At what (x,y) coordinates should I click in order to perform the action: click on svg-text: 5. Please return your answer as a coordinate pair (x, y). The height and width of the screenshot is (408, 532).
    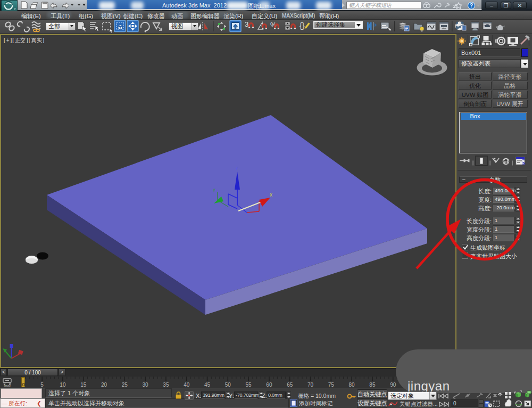
    Looking at the image, I should click on (42, 385).